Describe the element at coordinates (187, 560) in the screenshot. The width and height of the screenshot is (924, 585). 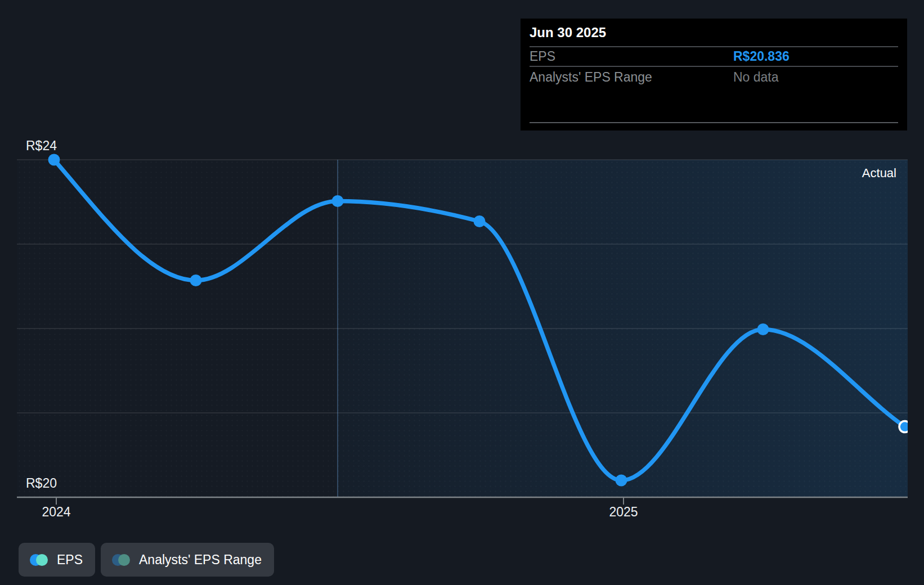
I see `legend-item-analysts-eps-range: Analysts' EPS Range` at that location.